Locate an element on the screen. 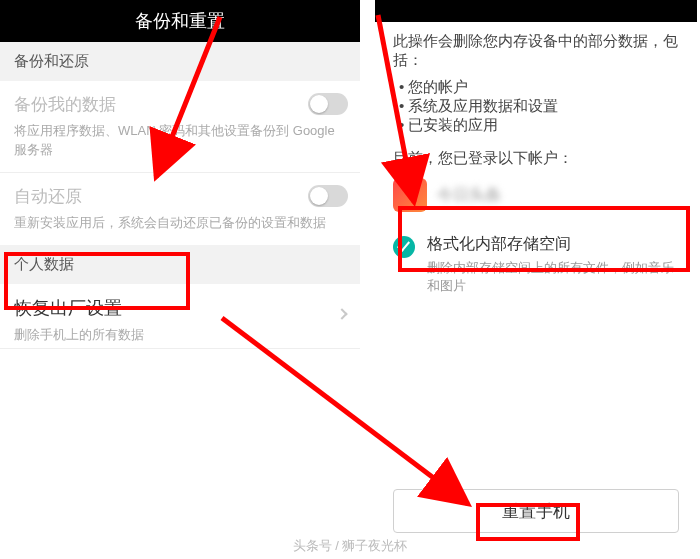  bullet-item: 已安装的应用 is located at coordinates (539, 126).